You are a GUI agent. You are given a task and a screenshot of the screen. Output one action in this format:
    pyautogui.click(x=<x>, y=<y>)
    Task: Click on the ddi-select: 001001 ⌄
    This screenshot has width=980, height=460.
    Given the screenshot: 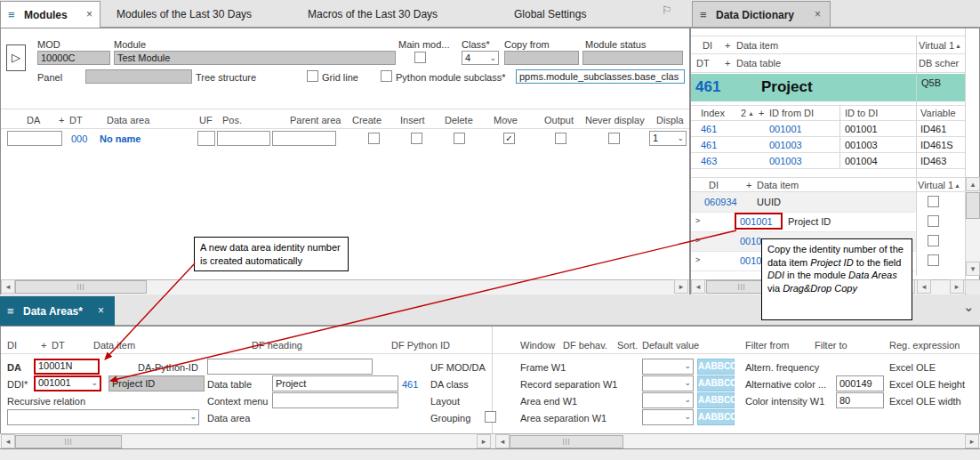 What is the action you would take?
    pyautogui.click(x=68, y=383)
    